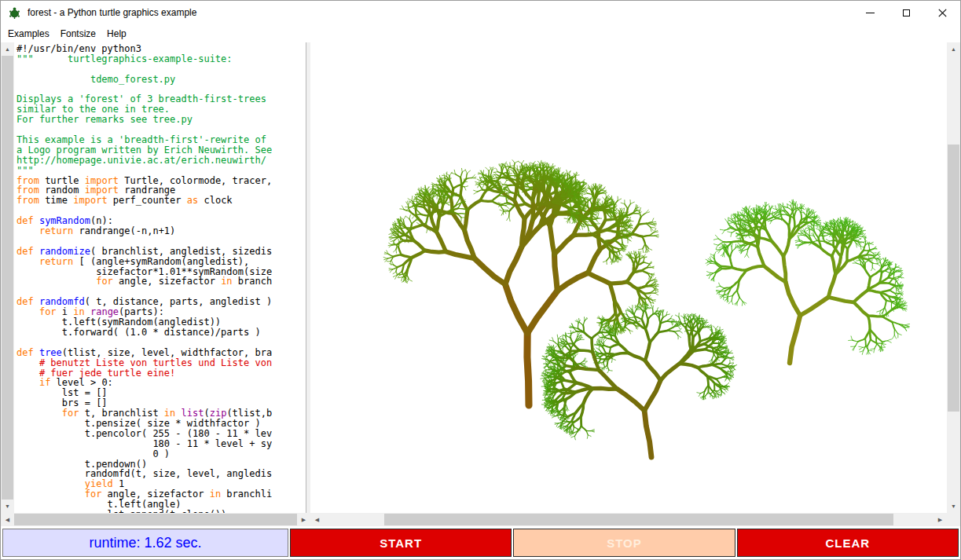  Describe the element at coordinates (906, 13) in the screenshot. I see `window-controls` at that location.